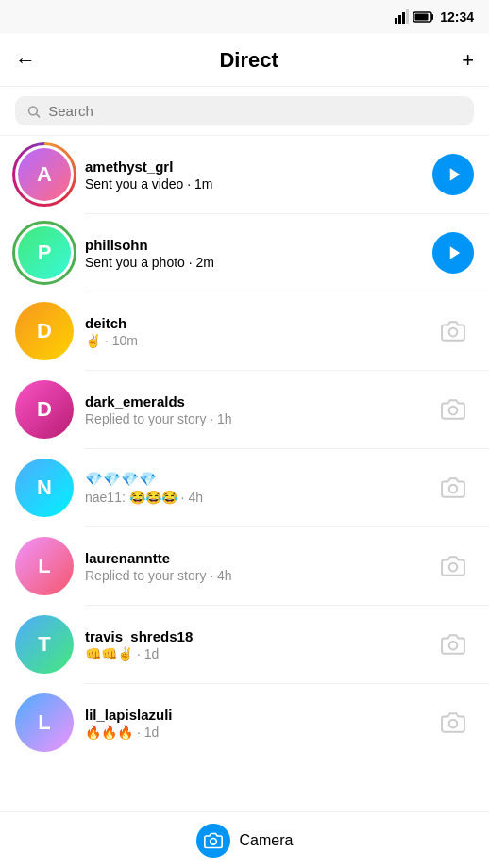  Describe the element at coordinates (253, 559) in the screenshot. I see `message-username: laurenanntte` at that location.